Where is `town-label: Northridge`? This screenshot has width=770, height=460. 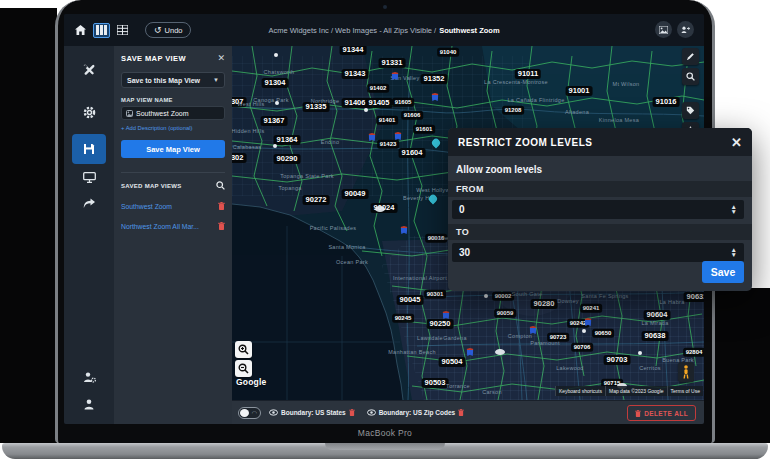 town-label: Northridge is located at coordinates (326, 101).